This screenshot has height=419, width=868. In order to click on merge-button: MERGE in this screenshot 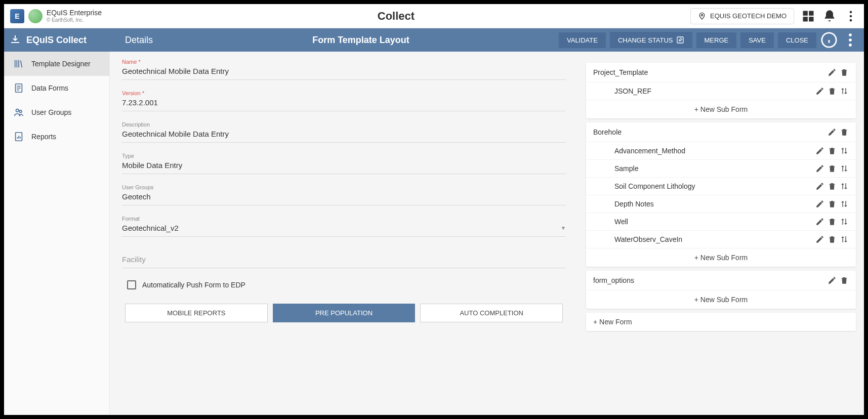, I will do `click(717, 40)`.